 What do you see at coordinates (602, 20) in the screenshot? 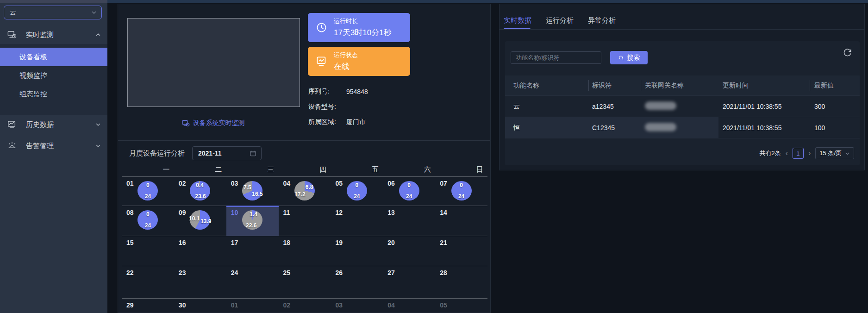
I see `tab-异常分析: 异常分析` at bounding box center [602, 20].